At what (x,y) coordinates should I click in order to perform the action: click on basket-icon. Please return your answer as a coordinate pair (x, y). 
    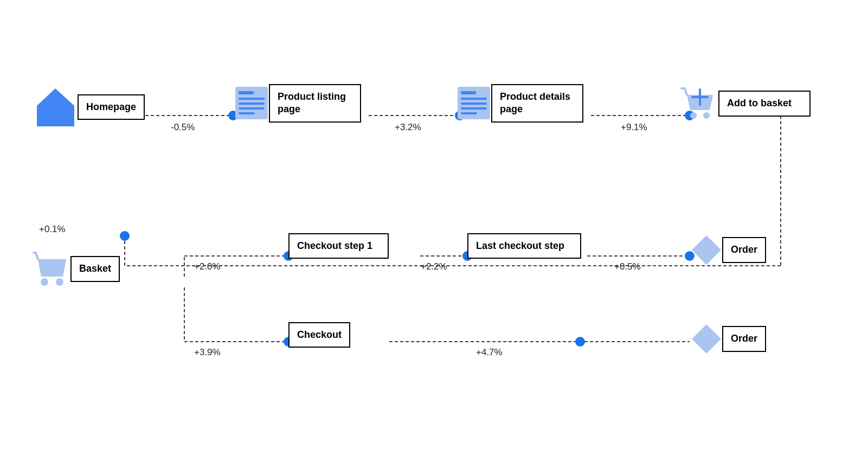
    Looking at the image, I should click on (52, 269).